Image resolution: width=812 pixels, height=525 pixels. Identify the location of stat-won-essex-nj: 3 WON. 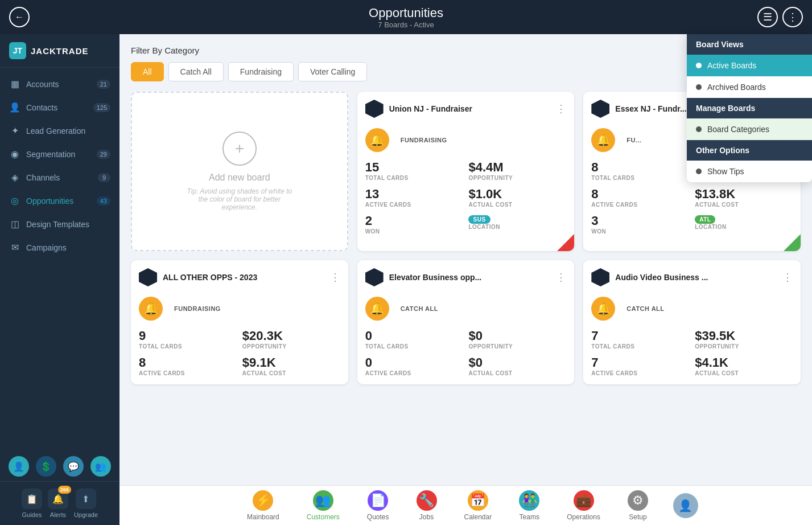
(640, 224).